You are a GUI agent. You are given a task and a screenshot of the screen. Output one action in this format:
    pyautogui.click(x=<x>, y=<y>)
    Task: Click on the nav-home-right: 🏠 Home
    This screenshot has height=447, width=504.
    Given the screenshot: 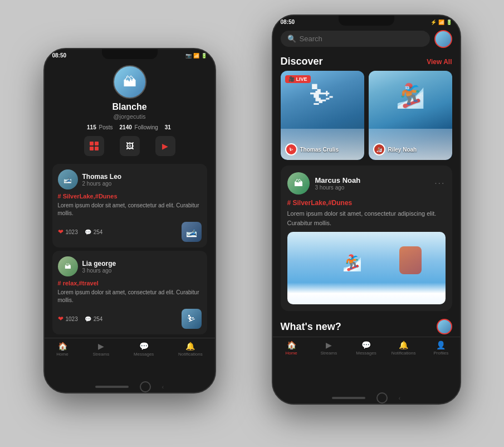 What is the action you would take?
    pyautogui.click(x=291, y=348)
    